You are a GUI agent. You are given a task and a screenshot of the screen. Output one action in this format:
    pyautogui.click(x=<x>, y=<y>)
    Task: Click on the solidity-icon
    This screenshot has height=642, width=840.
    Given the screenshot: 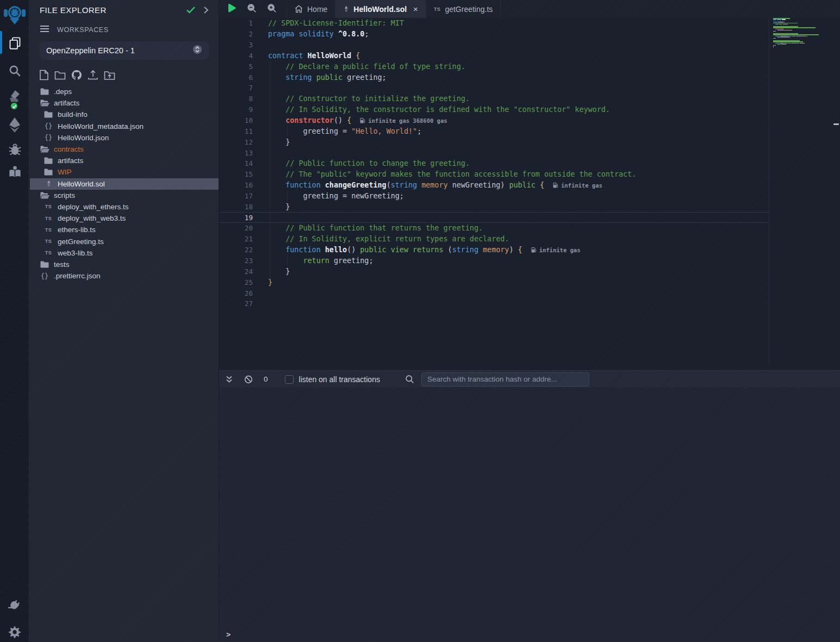 What is the action you would take?
    pyautogui.click(x=48, y=184)
    